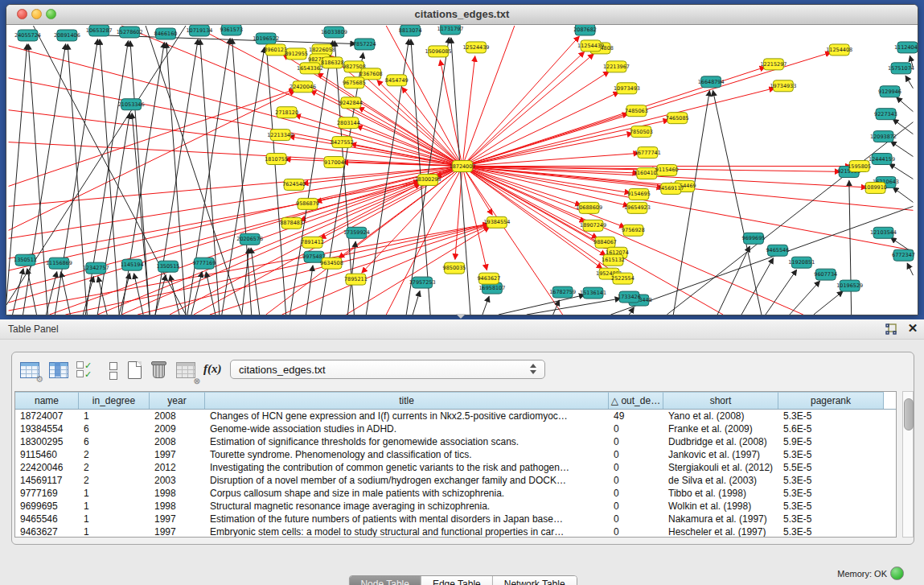 This screenshot has width=924, height=585. I want to click on graph-node: 19384554, so click(497, 222).